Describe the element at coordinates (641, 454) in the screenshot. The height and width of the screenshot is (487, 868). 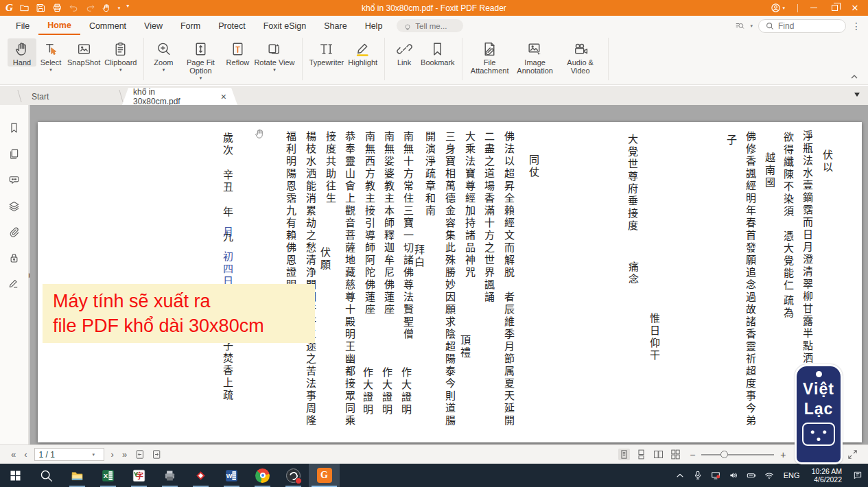
I see `continuous-view-icon` at that location.